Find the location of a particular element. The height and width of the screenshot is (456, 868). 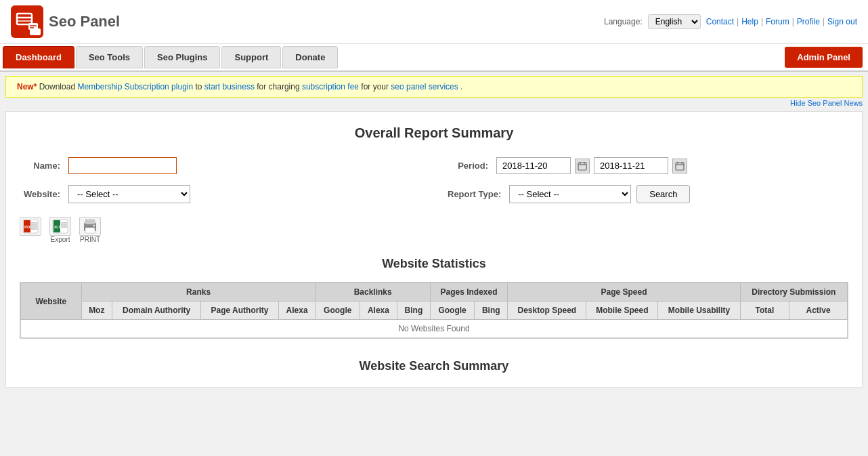

th-alexa-backlinks: Alexa is located at coordinates (378, 310).